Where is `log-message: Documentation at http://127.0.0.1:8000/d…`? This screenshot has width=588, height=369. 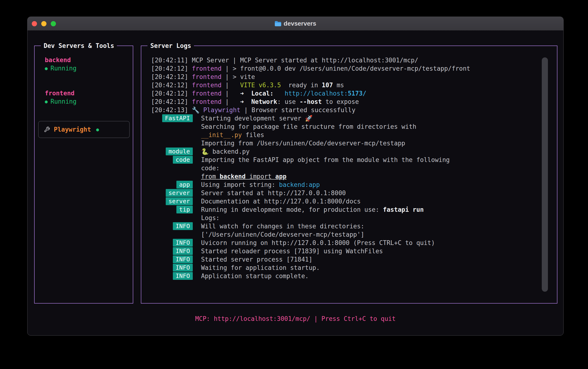 log-message: Documentation at http://127.0.0.1:8000/d… is located at coordinates (281, 201).